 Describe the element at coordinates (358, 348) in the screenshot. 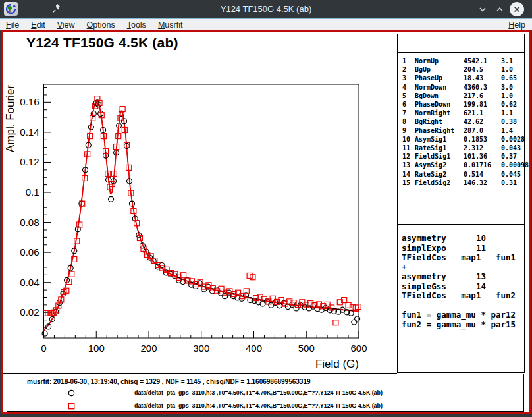

I see `svg-text: 600` at that location.